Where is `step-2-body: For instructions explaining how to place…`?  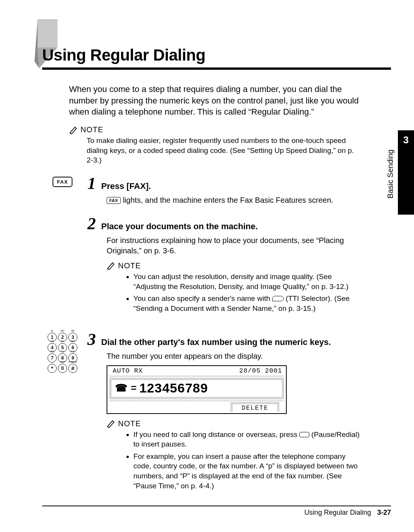 step-2-body: For instructions explaining how to place… is located at coordinates (233, 246).